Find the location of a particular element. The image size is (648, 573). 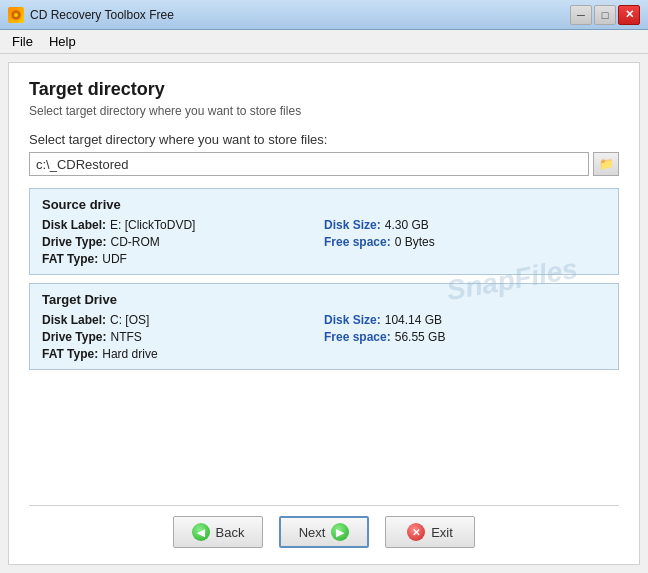

target-fat-type-row: FAT Type: Hard drive is located at coordinates (183, 354).